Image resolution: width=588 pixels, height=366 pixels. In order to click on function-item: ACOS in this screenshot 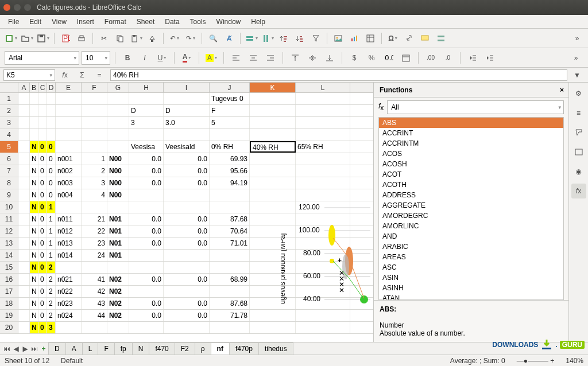, I will do `click(471, 154)`.